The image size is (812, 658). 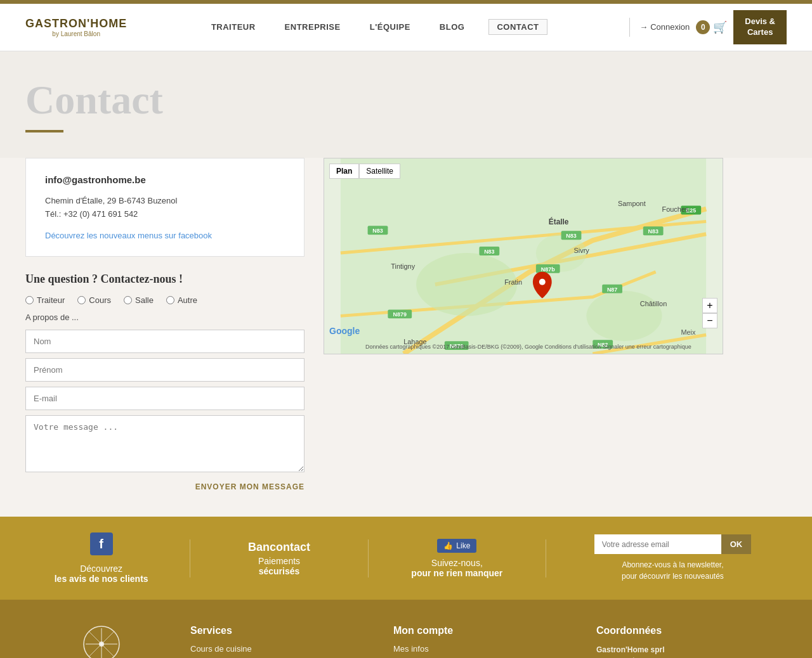 I want to click on nav-traiteur: TRAITEUR, so click(x=233, y=27).